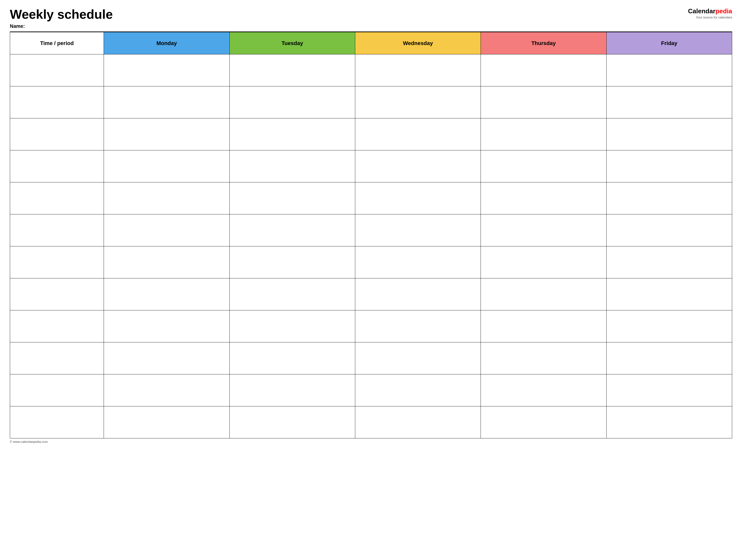 The width and height of the screenshot is (742, 560). Describe the element at coordinates (669, 43) in the screenshot. I see `col-header-friday: Friday` at that location.